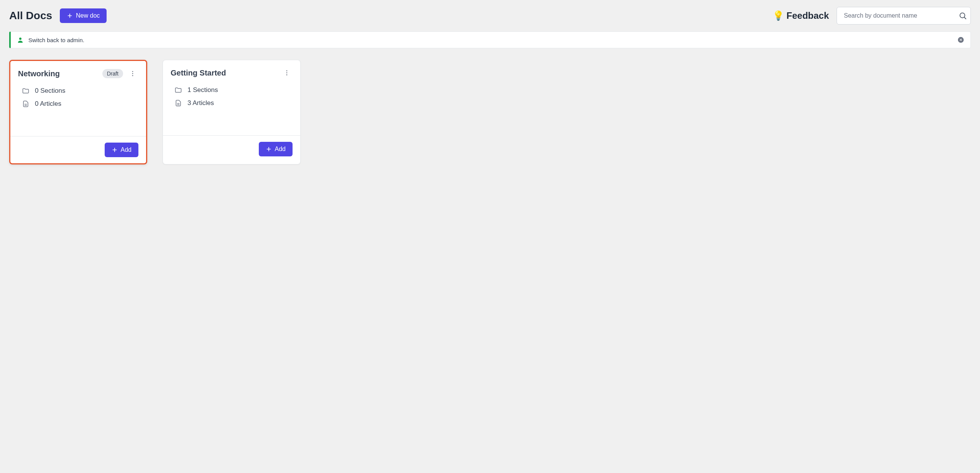 This screenshot has height=473, width=980. I want to click on alert-close-button, so click(961, 40).